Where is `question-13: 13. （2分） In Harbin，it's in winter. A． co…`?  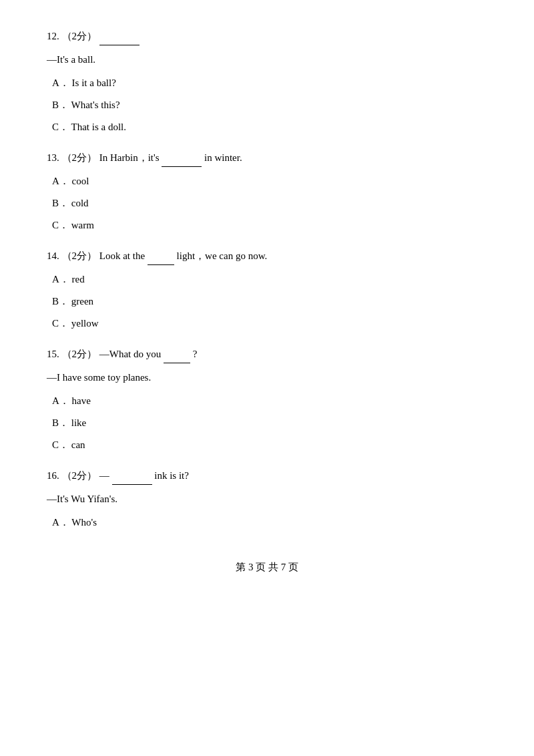 question-13: 13. （2分） In Harbin，it's in winter. A． co… is located at coordinates (267, 191).